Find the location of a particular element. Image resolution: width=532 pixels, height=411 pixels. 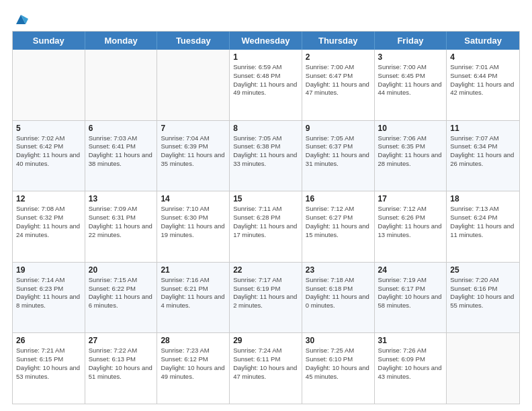

calendar-day-cell: 4Sunrise: 7:01 AM Sunset: 6:44 PM Daylig… is located at coordinates (483, 85).